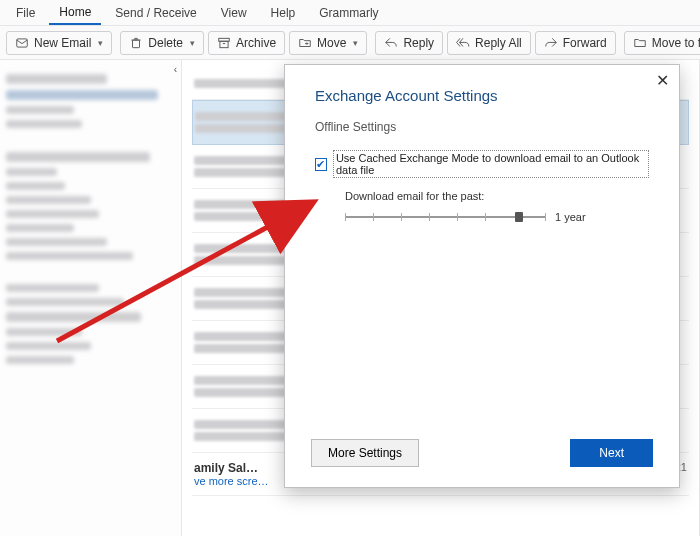  I want to click on close-button: ✕, so click(662, 80).